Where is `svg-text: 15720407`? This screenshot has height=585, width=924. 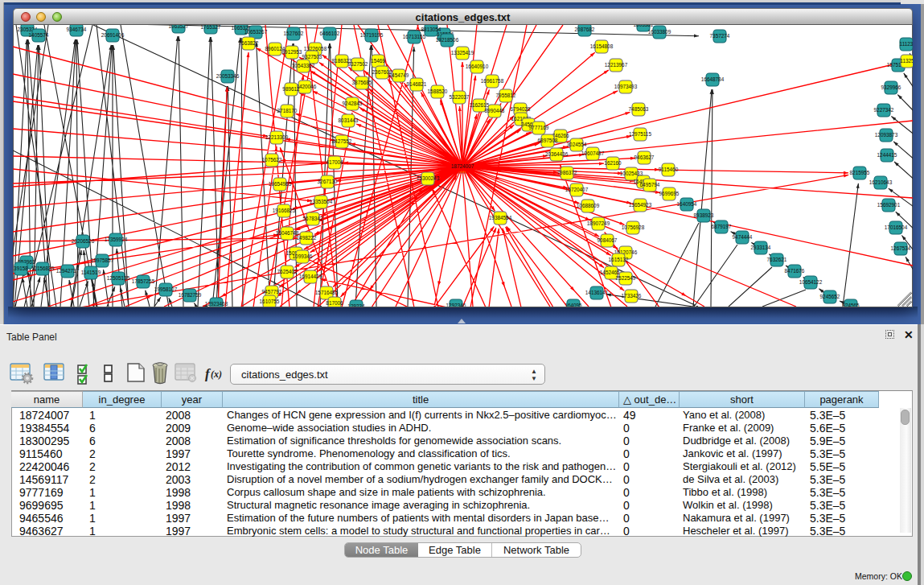 svg-text: 15720407 is located at coordinates (577, 190).